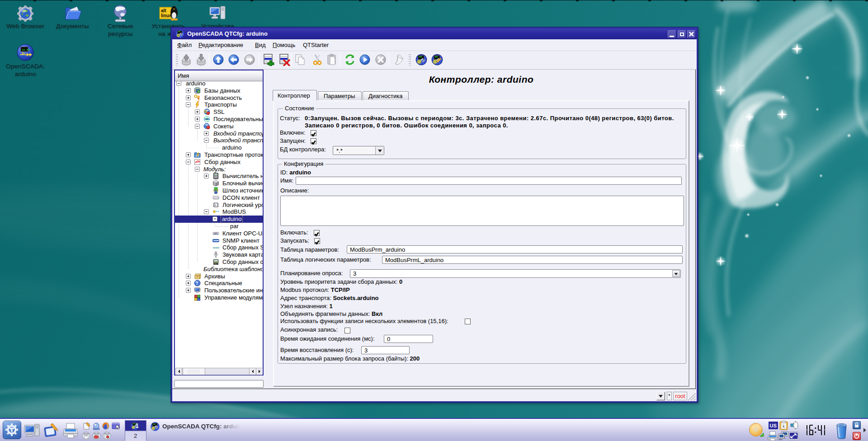 The image size is (868, 441). Describe the element at coordinates (166, 15) in the screenshot. I see `svg-text: linux` at that location.